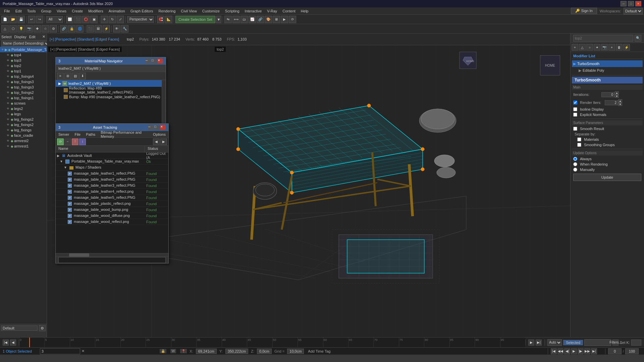  Describe the element at coordinates (169, 19) in the screenshot. I see `angle-snap-btn: 📐` at that location.